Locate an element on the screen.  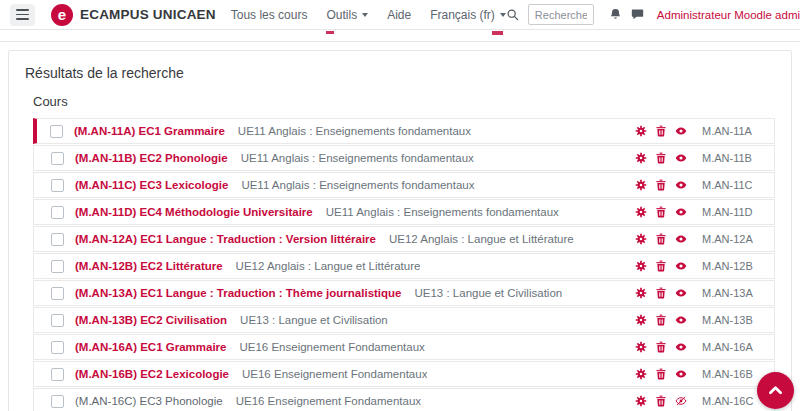
user-menu: Administrateur Moodle admin m is located at coordinates (728, 15).